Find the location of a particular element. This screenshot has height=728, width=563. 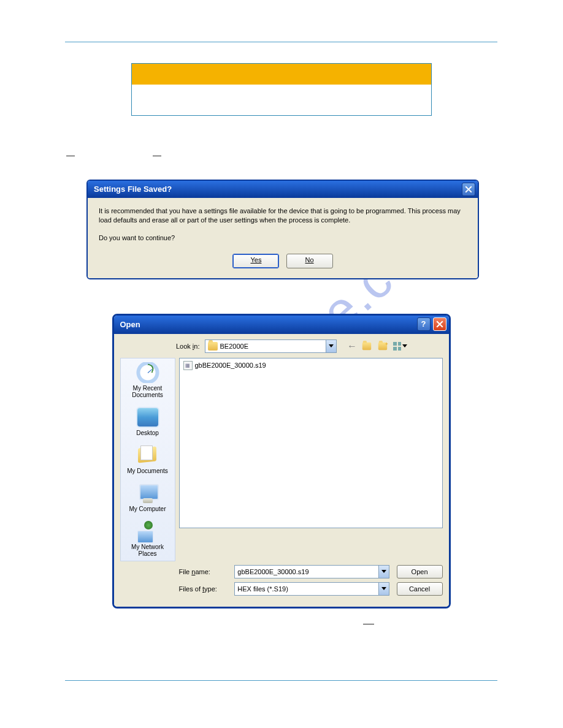

dialog1-body: It is recommended that you have a settin… is located at coordinates (283, 238).